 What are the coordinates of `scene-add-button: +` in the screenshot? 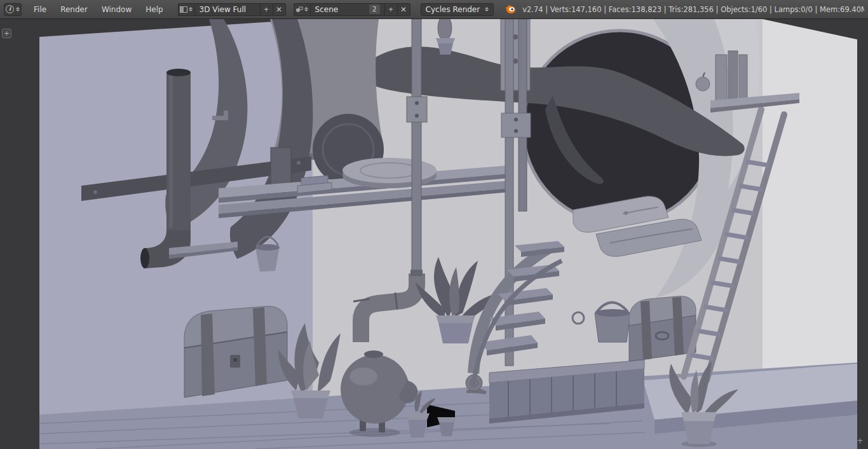 It's located at (391, 10).